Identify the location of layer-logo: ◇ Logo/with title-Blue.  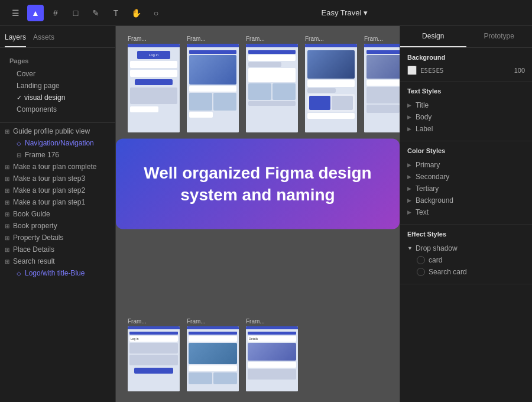
(58, 273).